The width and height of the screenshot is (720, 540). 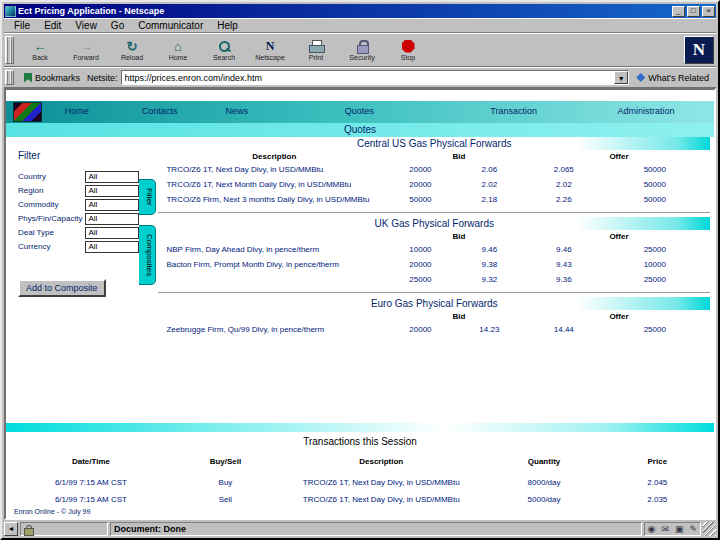 I want to click on section-title: Central US Gas Physical Forwards, so click(x=434, y=144).